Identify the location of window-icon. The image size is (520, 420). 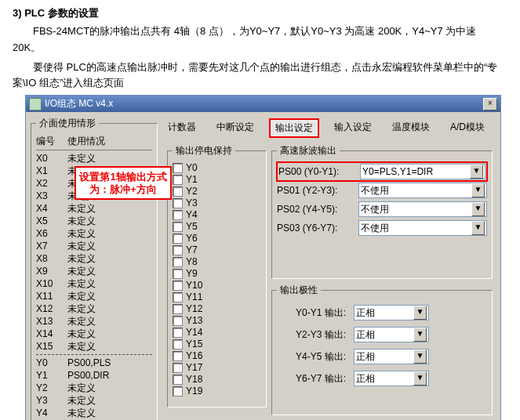
(35, 104).